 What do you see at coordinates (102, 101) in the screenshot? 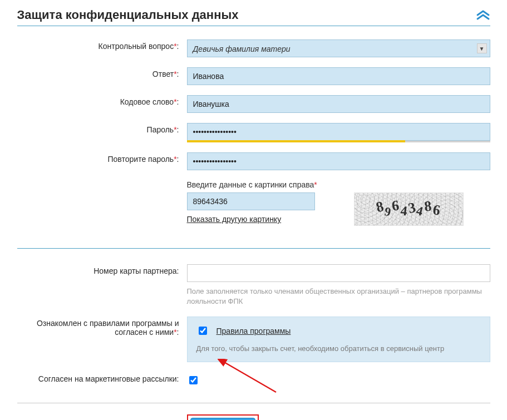
I see `codeword-label: Кодовое слово*:` at bounding box center [102, 101].